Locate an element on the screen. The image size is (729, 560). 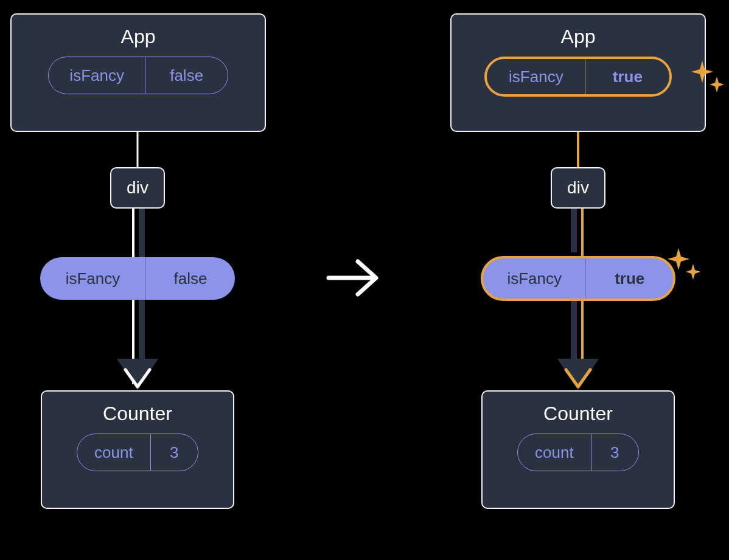
prop-pill-left: isFancy false is located at coordinates (138, 278).